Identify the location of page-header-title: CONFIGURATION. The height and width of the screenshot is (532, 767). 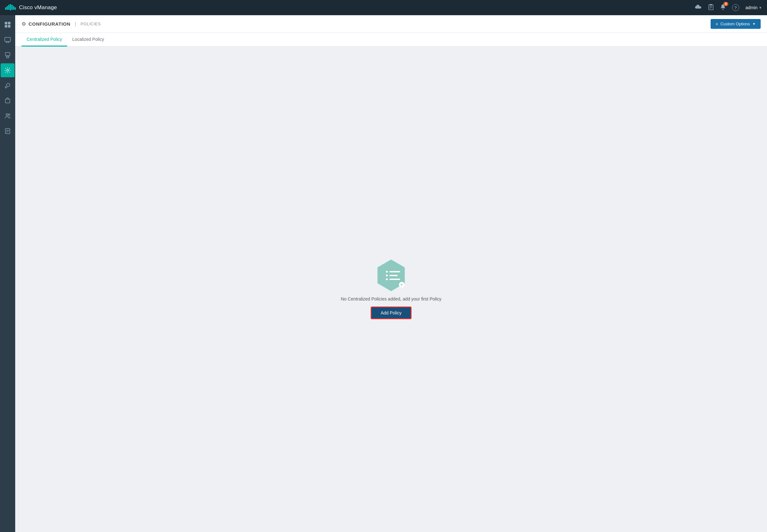
(49, 24).